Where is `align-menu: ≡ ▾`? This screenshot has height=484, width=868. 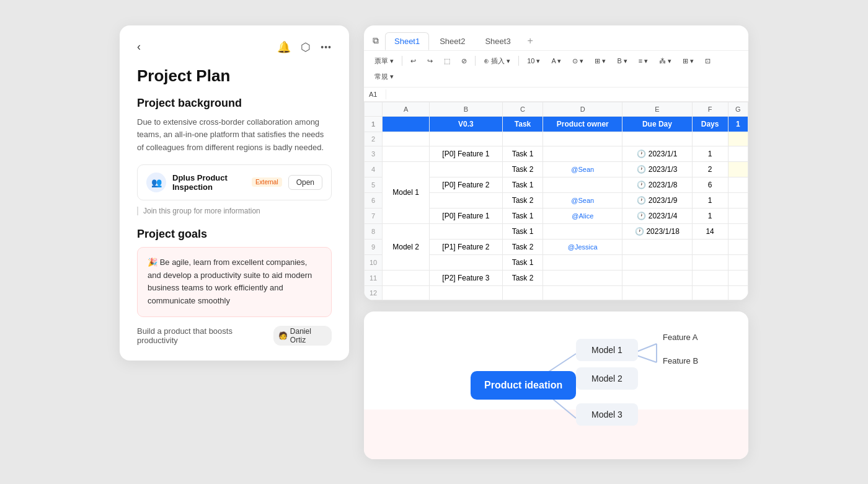
align-menu: ≡ ▾ is located at coordinates (644, 61).